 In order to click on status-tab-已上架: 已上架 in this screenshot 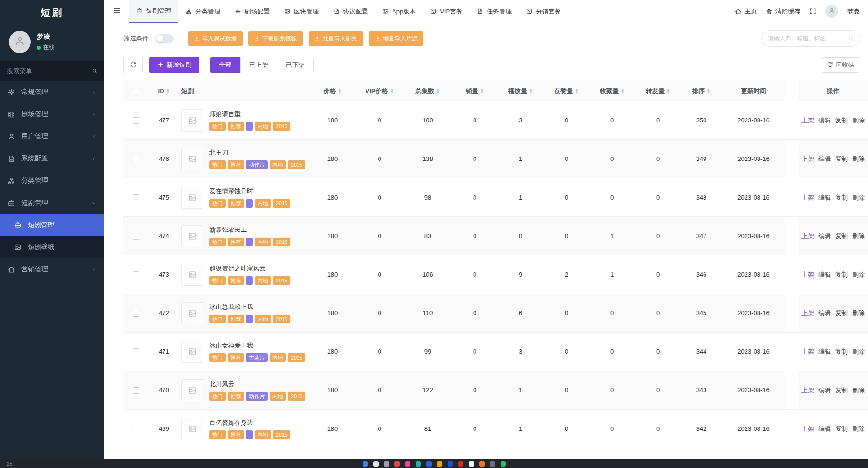, I will do `click(259, 65)`.